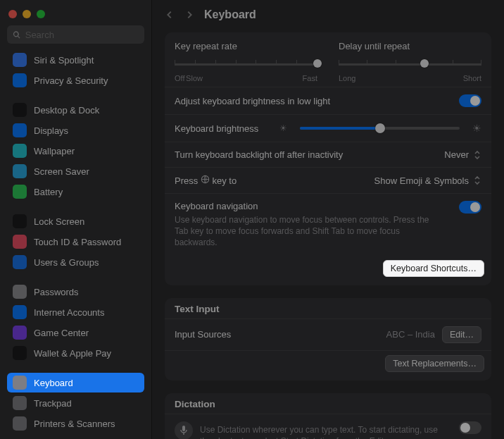 Image resolution: width=504 pixels, height=439 pixels. What do you see at coordinates (13, 14) in the screenshot?
I see `close-button` at bounding box center [13, 14].